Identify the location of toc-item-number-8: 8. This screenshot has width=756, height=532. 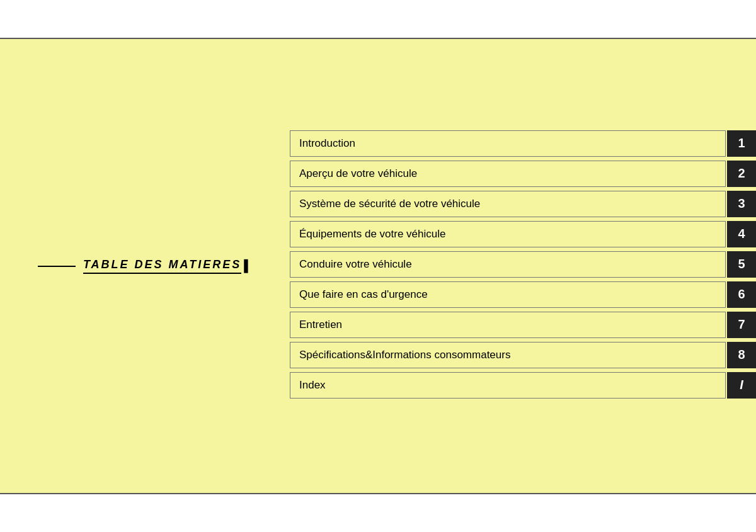
(742, 355).